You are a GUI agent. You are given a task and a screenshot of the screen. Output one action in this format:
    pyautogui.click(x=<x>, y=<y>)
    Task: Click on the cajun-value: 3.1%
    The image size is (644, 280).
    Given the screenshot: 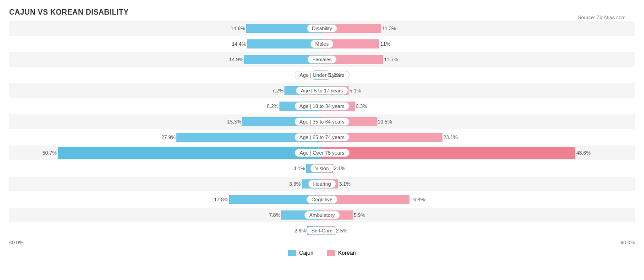 What is the action you would take?
    pyautogui.click(x=300, y=168)
    